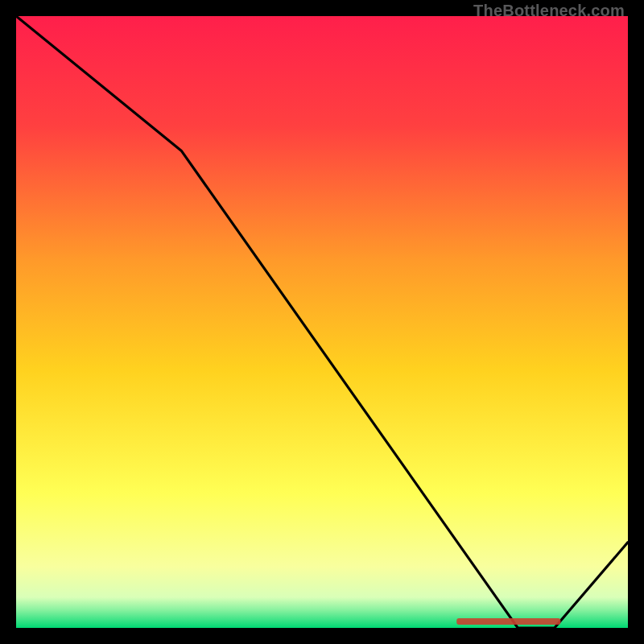 Image resolution: width=644 pixels, height=644 pixels. Describe the element at coordinates (549, 11) in the screenshot. I see `watermark-text: TheBottleneck.com` at that location.